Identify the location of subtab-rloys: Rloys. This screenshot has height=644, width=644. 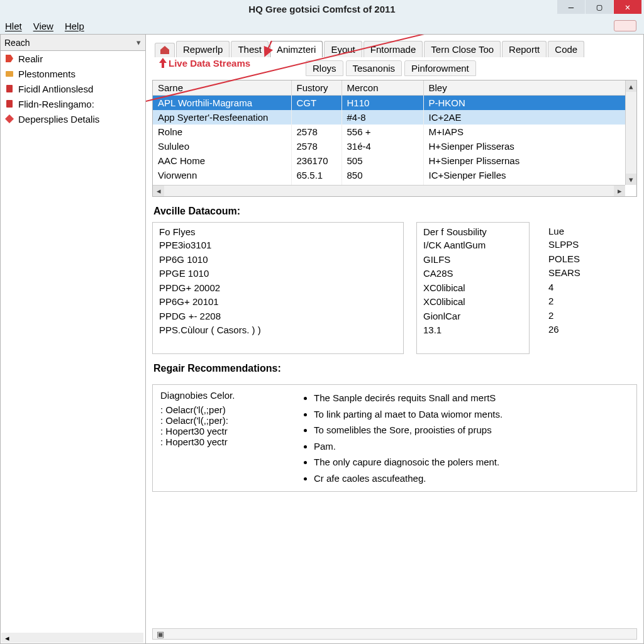
(325, 68).